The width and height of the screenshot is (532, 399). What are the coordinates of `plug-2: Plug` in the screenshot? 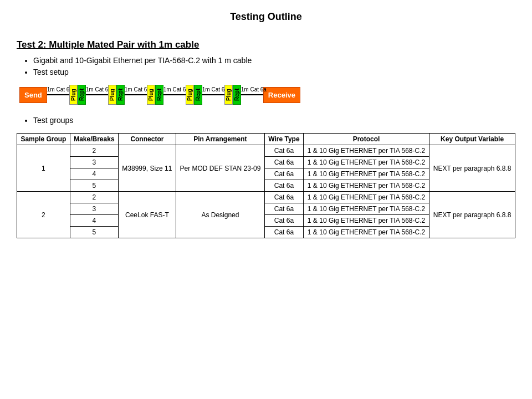 It's located at (112, 95).